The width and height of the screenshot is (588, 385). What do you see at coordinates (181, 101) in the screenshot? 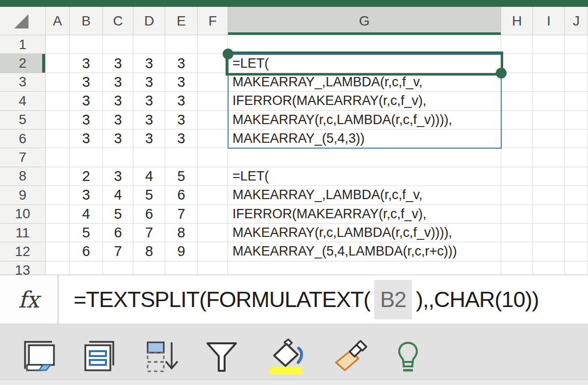
I see `cell-E4: 3` at bounding box center [181, 101].